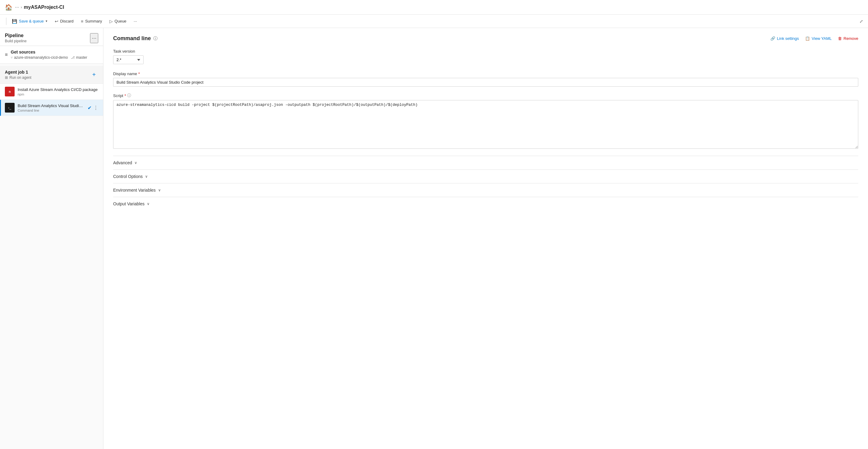  What do you see at coordinates (486, 204) in the screenshot?
I see `output-variables-toggle: Output Variables ∨` at bounding box center [486, 204].